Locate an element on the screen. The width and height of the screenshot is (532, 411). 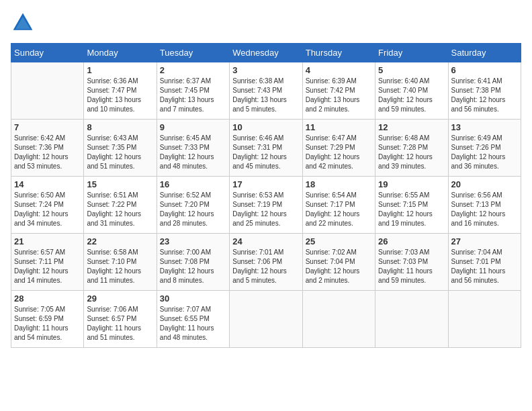
calendar-cell: 19Sunrise: 6:55 AMSunset: 7:15 PMDayligh… is located at coordinates (412, 205).